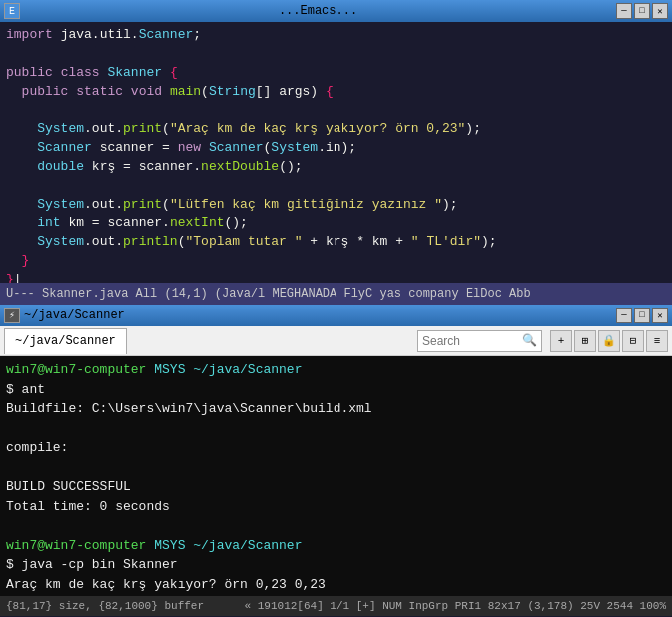 The width and height of the screenshot is (672, 617). Describe the element at coordinates (336, 11) in the screenshot. I see `emacs-titlebar: E ...Emacs... ─ □ ✕` at that location.